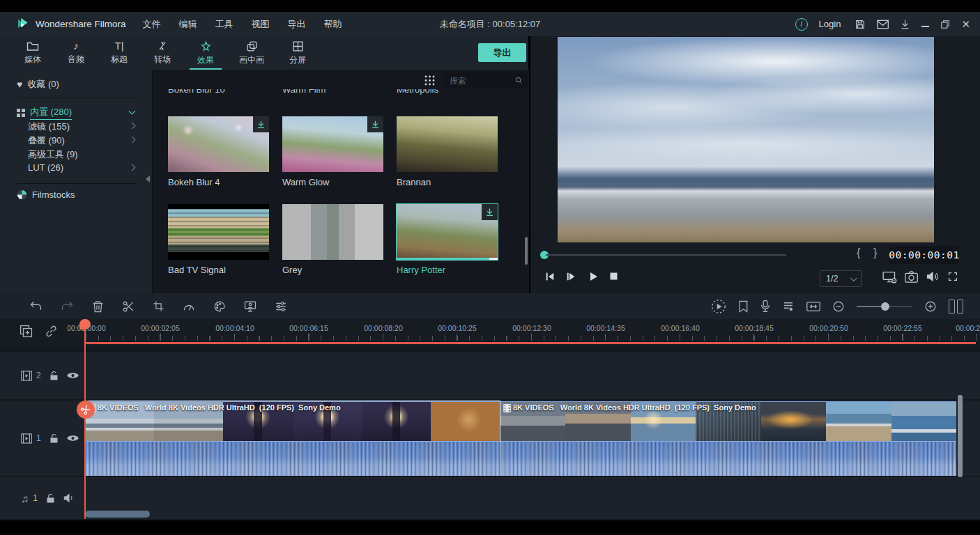 This screenshot has width=980, height=535. Describe the element at coordinates (85, 325) in the screenshot. I see `playhead-handle` at that location.